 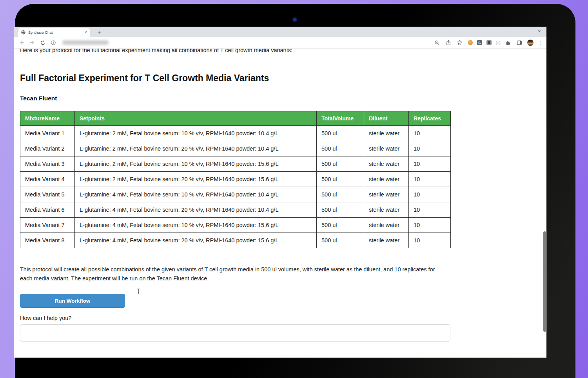 What do you see at coordinates (519, 43) in the screenshot?
I see `side-panel-icon` at bounding box center [519, 43].